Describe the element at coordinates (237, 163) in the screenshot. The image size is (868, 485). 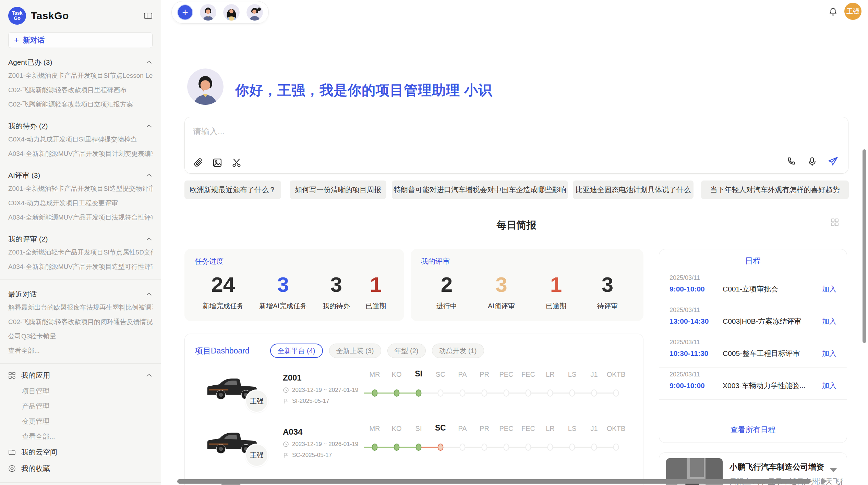
I see `scissors-icon` at that location.